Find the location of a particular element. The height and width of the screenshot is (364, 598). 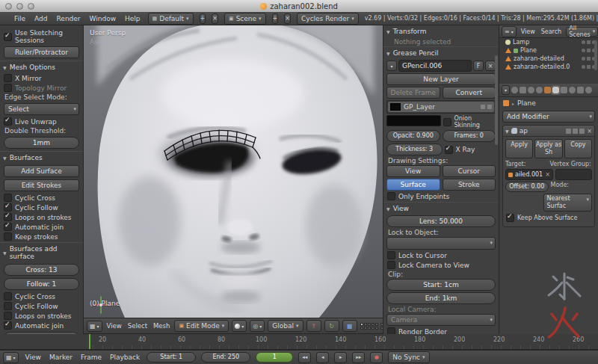

view-panel-header: View is located at coordinates (441, 208).